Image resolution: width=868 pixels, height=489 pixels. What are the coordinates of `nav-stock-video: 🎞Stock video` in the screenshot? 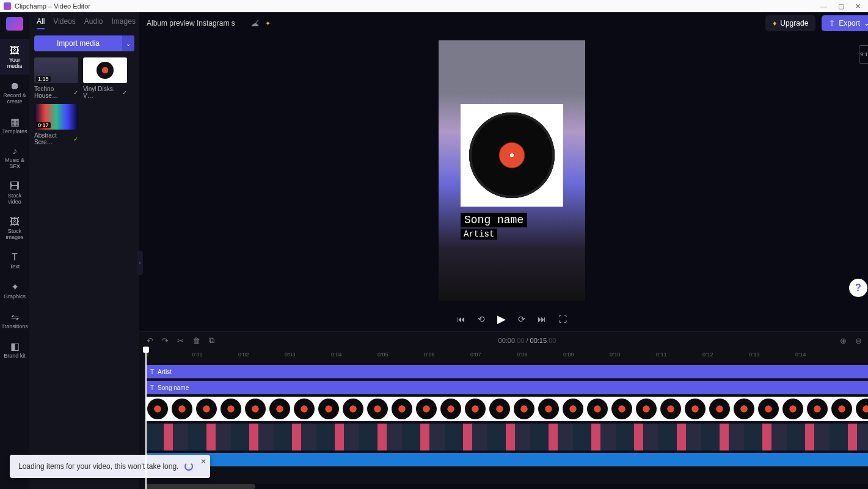 It's located at (15, 193).